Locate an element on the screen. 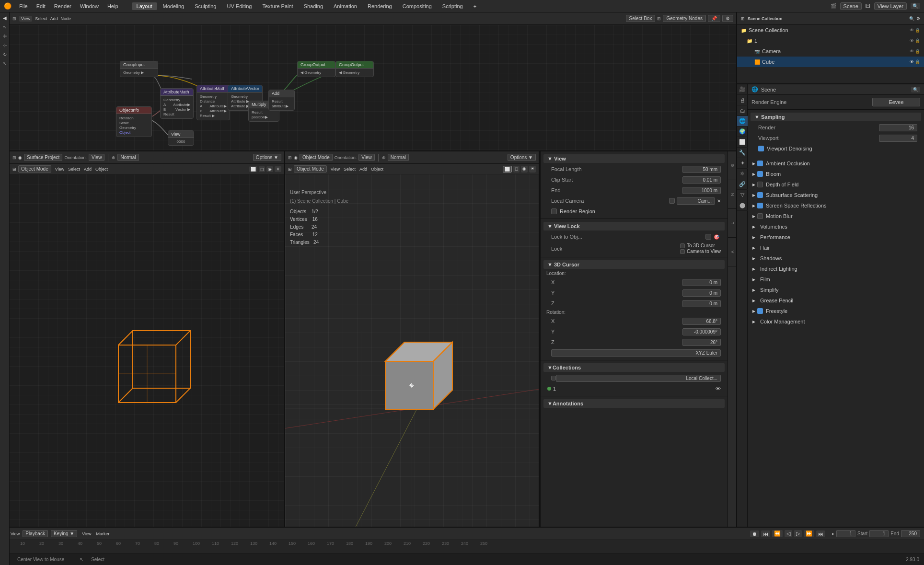  sampling-toggle: ▼ Sampling is located at coordinates (836, 117).